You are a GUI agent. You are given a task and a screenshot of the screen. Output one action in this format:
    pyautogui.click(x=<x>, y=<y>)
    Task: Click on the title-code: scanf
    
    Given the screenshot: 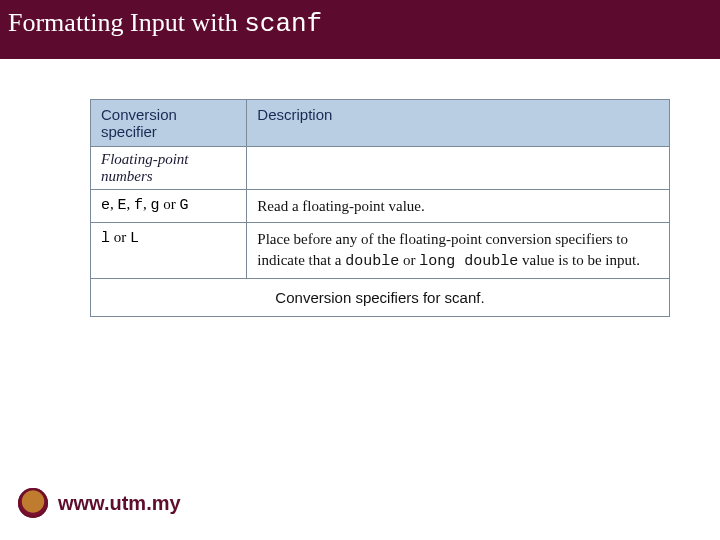 What is the action you would take?
    pyautogui.click(x=283, y=24)
    